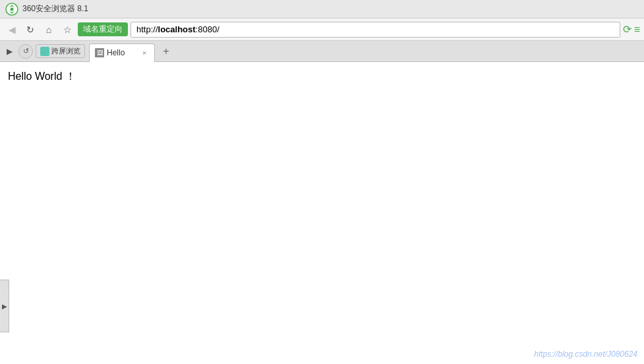  Describe the element at coordinates (5, 306) in the screenshot. I see `side-panel-toggle: ▶` at that location.